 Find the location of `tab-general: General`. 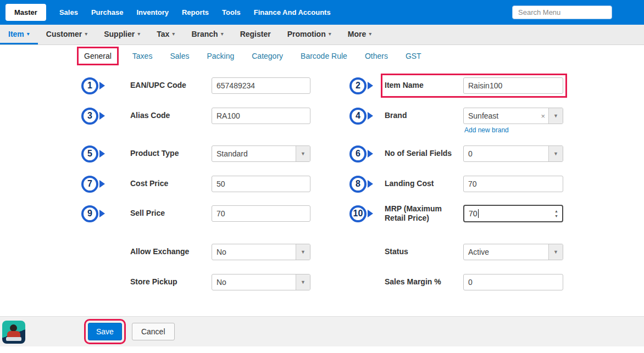

tab-general: General is located at coordinates (98, 56).